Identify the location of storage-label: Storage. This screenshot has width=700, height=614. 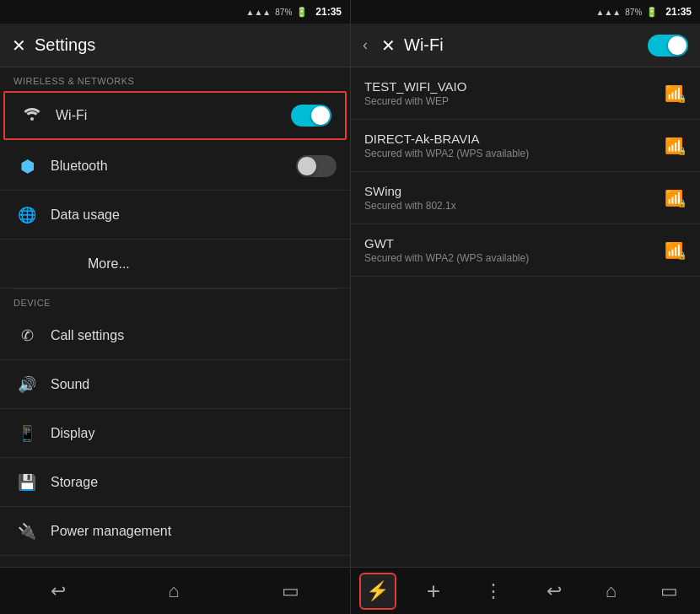
(194, 482).